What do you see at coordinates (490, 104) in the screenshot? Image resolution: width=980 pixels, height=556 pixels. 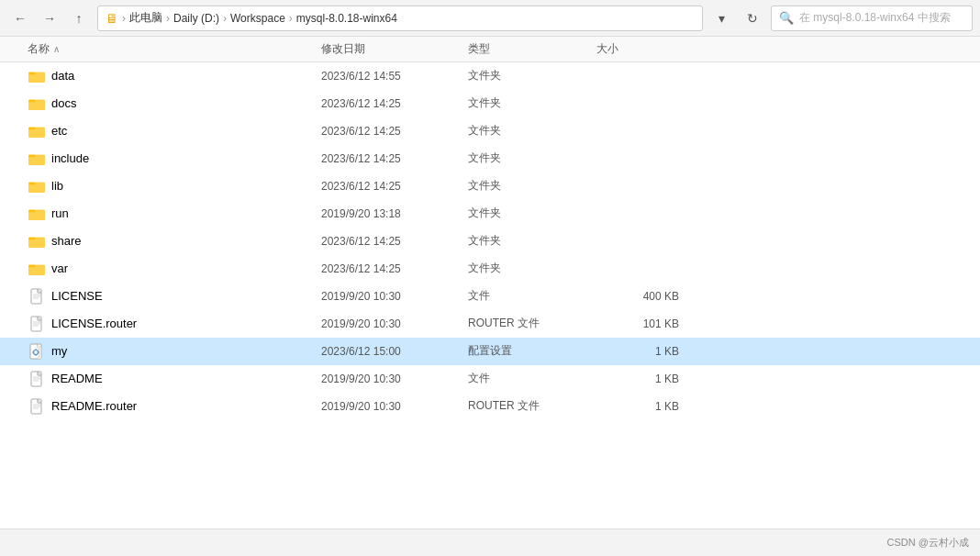 I see `table-row: docs2023/6/12 14:25文件夹` at bounding box center [490, 104].